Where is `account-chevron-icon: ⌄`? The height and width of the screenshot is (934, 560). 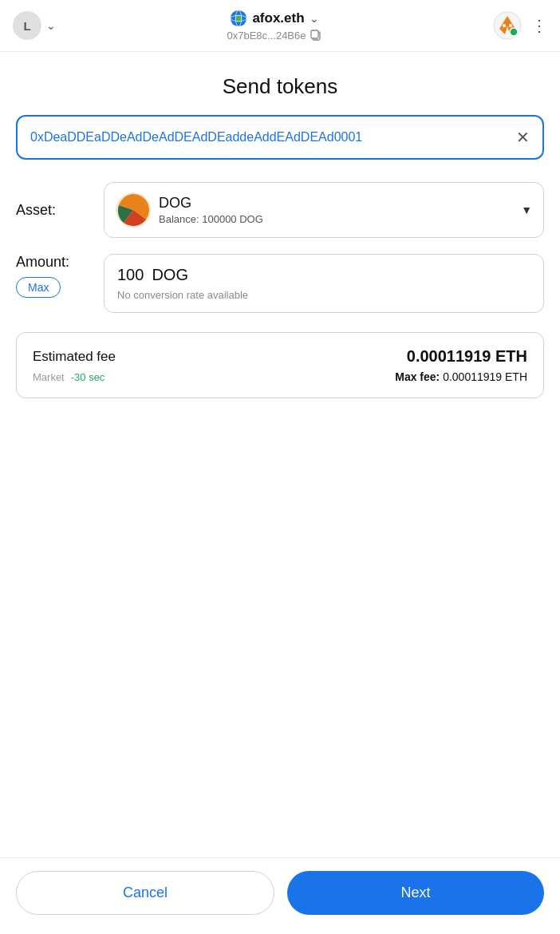
account-chevron-icon: ⌄ is located at coordinates (51, 26).